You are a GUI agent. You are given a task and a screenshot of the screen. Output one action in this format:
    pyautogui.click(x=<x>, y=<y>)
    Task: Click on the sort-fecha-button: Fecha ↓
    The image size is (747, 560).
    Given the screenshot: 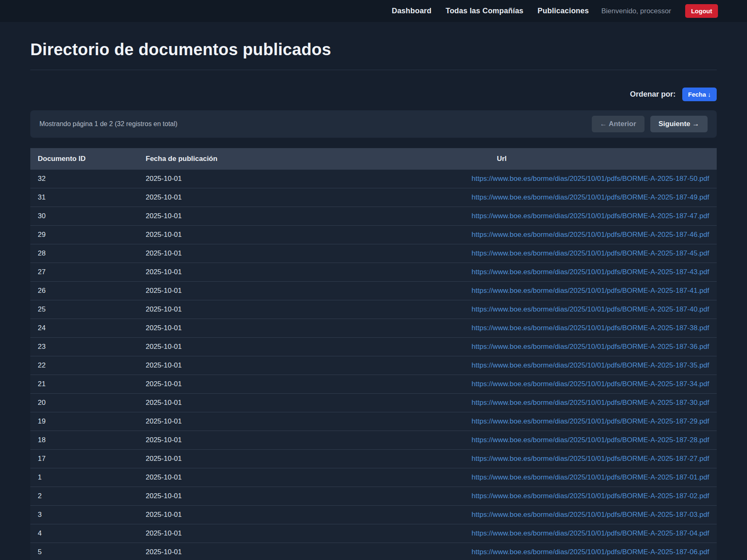 What is the action you would take?
    pyautogui.click(x=700, y=95)
    